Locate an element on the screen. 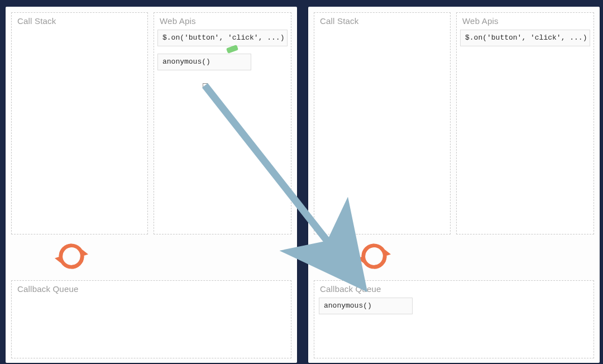 The height and width of the screenshot is (364, 603). wechat-icon is located at coordinates (539, 349).